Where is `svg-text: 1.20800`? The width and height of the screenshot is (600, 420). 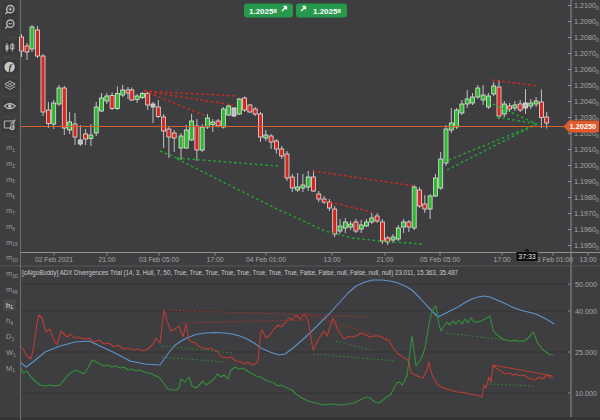 svg-text: 1.20800 is located at coordinates (586, 38).